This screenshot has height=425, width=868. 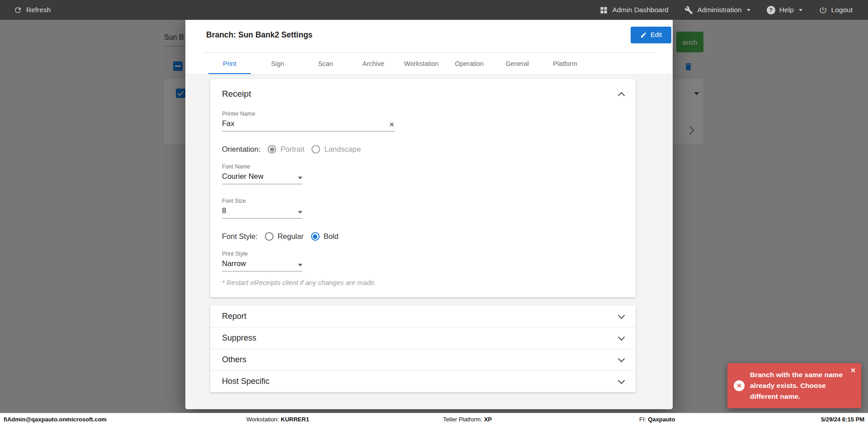 What do you see at coordinates (726, 10) in the screenshot?
I see `topbar-right: Admin Dashboard Administration ? Help Lo…` at bounding box center [726, 10].